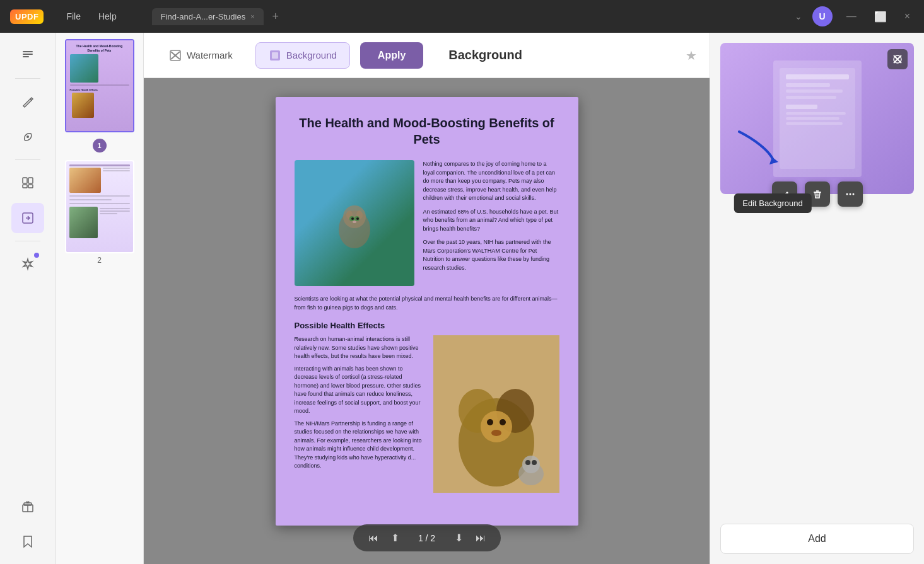 The image size is (924, 564). Describe the element at coordinates (100, 86) in the screenshot. I see `thumbnail-image-1: The Health and Mood-Boosting Benefits of…` at that location.